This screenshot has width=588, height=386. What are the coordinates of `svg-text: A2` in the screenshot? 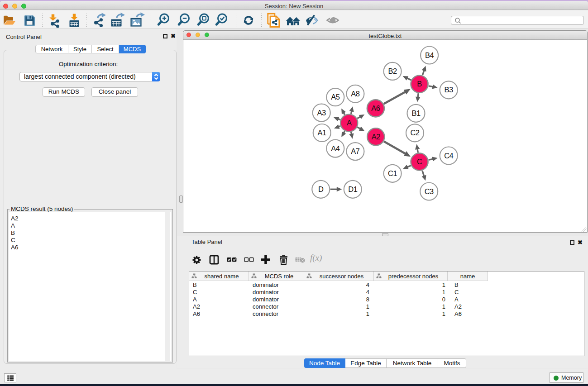 It's located at (376, 137).